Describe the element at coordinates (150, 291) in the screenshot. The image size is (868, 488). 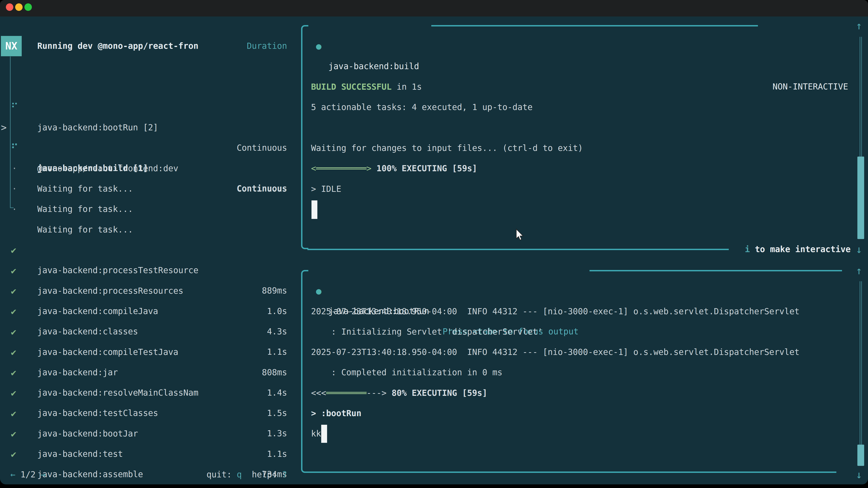
I see `done-task-row: ✔ java-backend:classes 1.1s` at that location.